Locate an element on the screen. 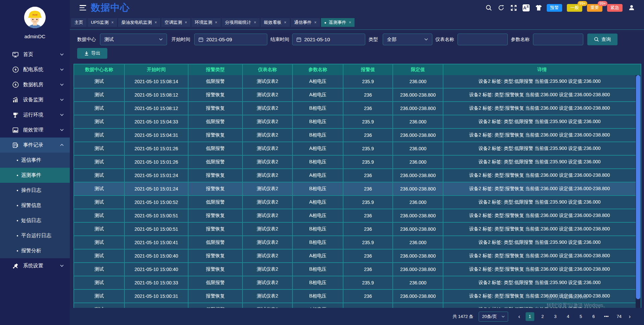 The width and height of the screenshot is (644, 325). sidebar-subitem: 短信日志 is located at coordinates (35, 221).